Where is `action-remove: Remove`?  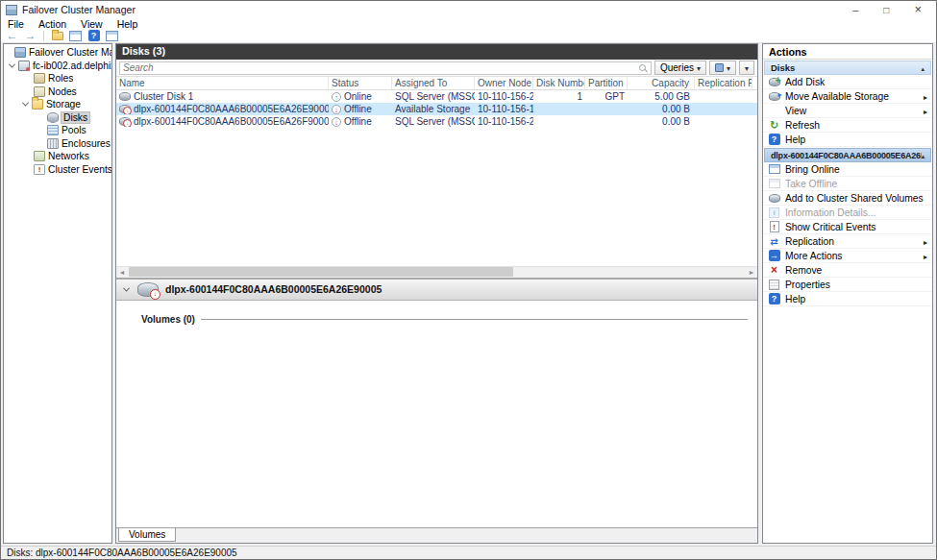 action-remove: Remove is located at coordinates (848, 271).